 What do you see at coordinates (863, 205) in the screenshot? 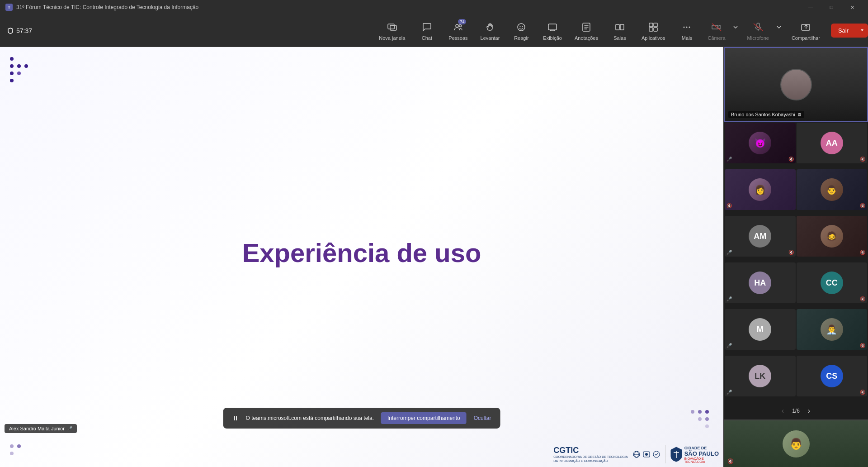
I see `participant-4-mic-off: 🔇` at bounding box center [863, 205].